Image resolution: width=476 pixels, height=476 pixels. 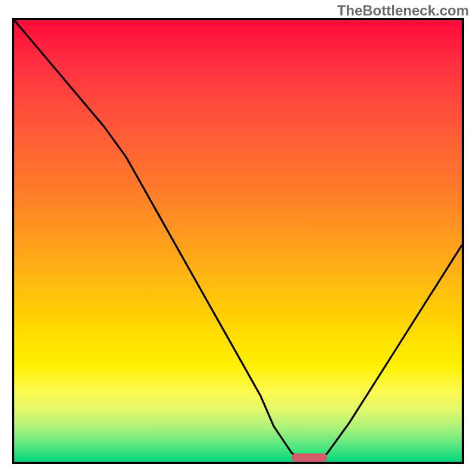 What do you see at coordinates (309, 458) in the screenshot?
I see `optimal-marker` at bounding box center [309, 458].